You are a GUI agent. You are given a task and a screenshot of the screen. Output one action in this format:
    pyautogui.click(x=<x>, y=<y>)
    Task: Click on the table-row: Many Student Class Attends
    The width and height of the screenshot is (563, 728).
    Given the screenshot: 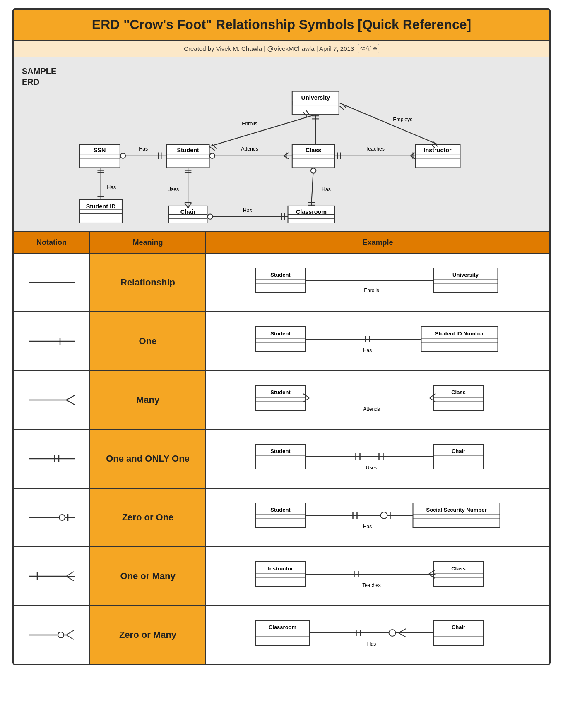 What is the action you would take?
    pyautogui.click(x=282, y=400)
    